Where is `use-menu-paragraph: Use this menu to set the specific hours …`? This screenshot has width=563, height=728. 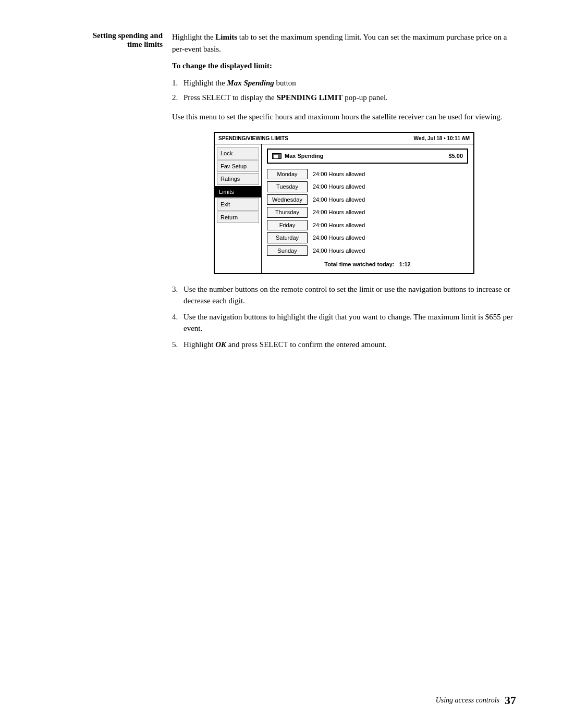
use-menu-paragraph: Use this menu to set the specific hours … is located at coordinates (344, 117).